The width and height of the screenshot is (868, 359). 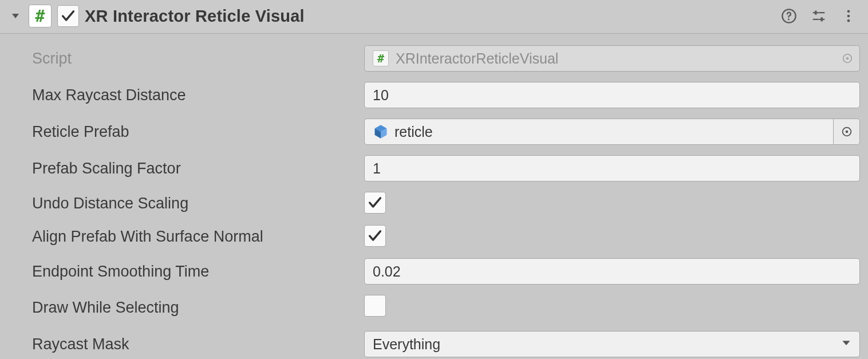 What do you see at coordinates (198, 345) in the screenshot?
I see `label-raycast-mask: Raycast Mask` at bounding box center [198, 345].